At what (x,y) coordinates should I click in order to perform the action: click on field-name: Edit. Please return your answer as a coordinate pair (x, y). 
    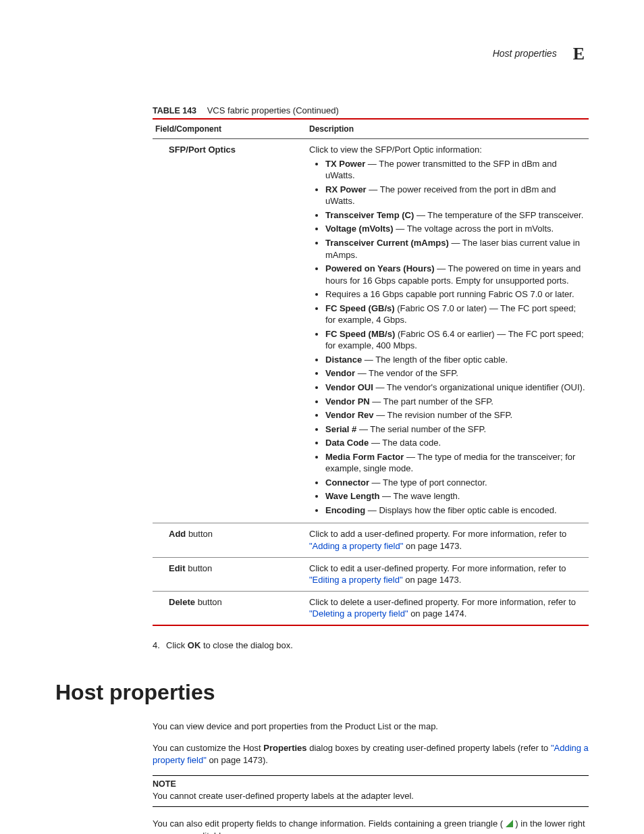
    Looking at the image, I should click on (177, 569).